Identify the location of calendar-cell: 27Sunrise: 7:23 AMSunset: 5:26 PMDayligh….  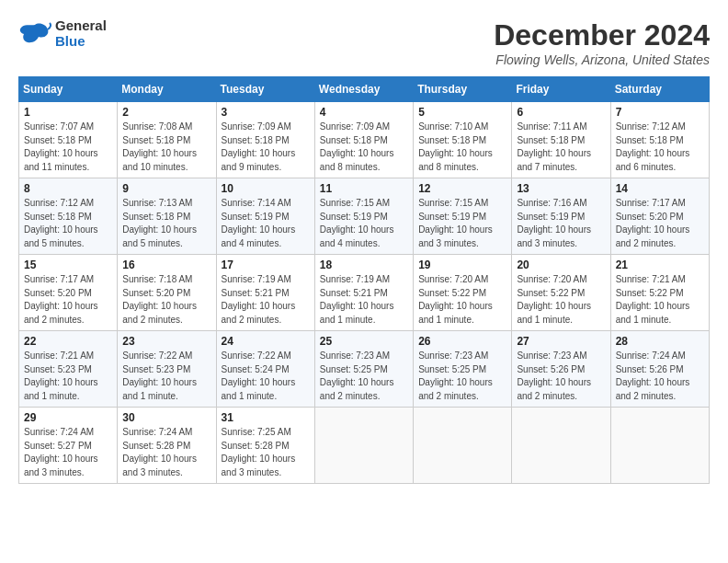
(561, 370).